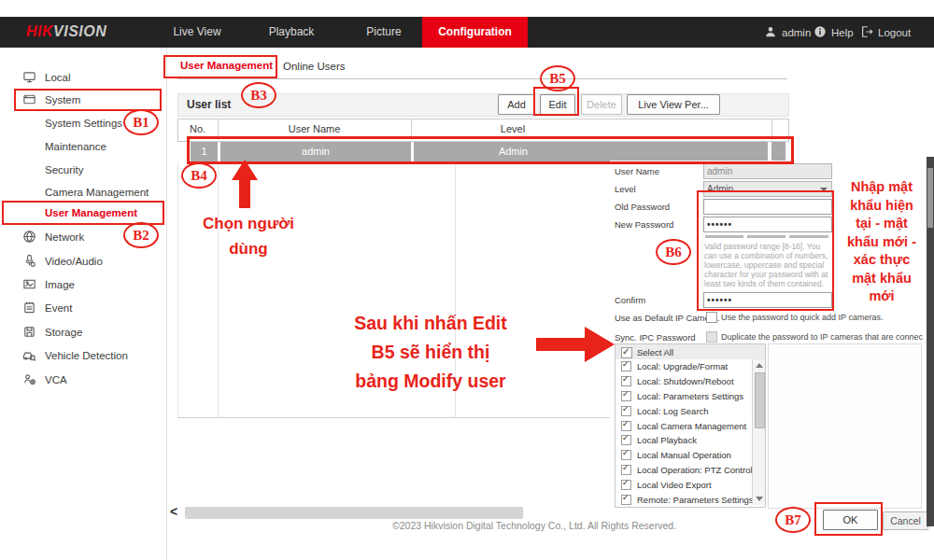 This screenshot has height=560, width=934. I want to click on permission-item: Local Manual Operation, so click(684, 455).